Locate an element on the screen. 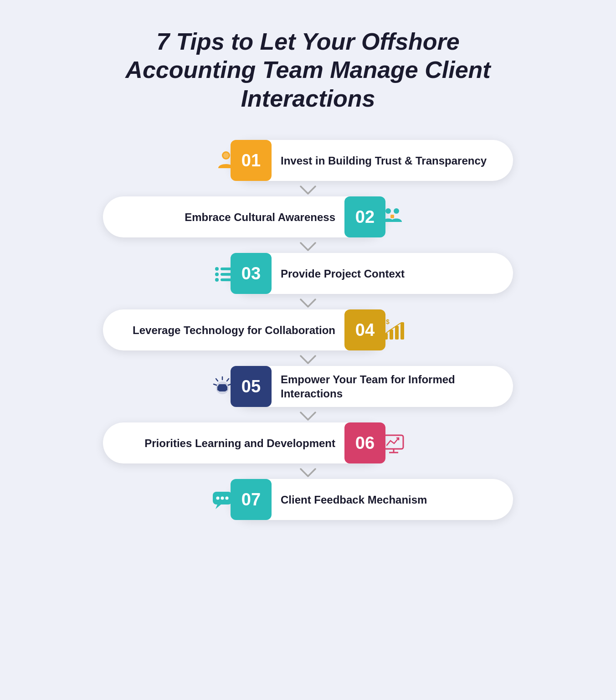 The image size is (616, 700). tip-banner-1: 01 Invest in Building Trust & Transparen… is located at coordinates (372, 160).